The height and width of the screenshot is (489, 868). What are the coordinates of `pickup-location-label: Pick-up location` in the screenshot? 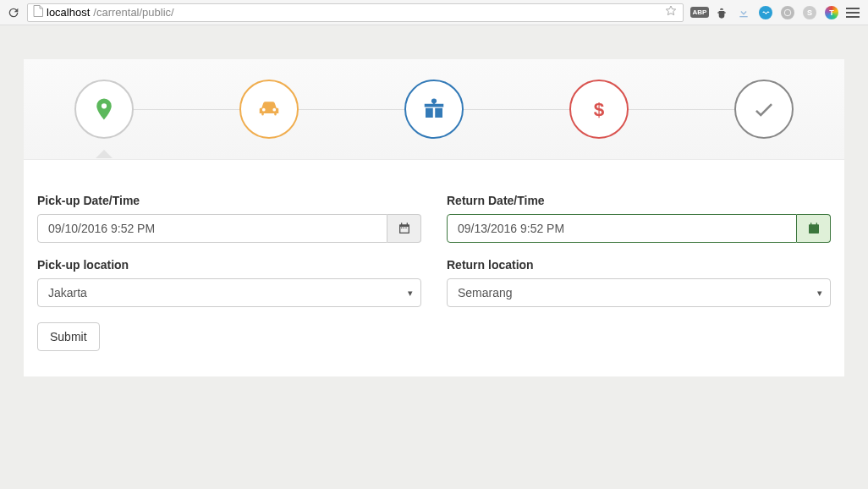 It's located at (229, 265).